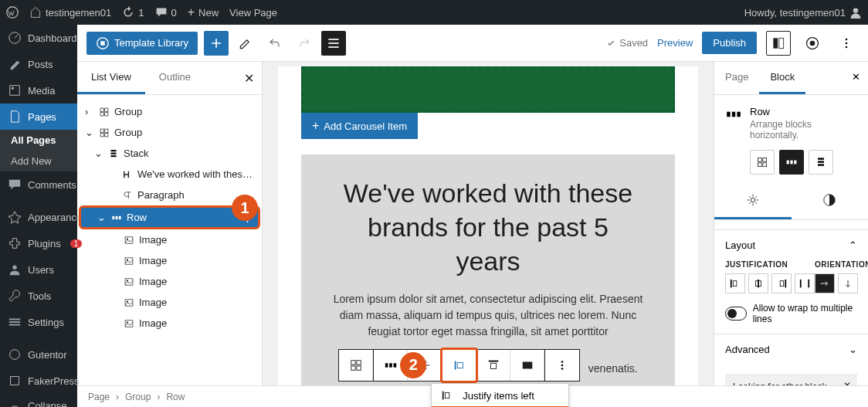 The height and width of the screenshot is (407, 868). I want to click on howdy-user: Howdy, testingemen01, so click(803, 12).